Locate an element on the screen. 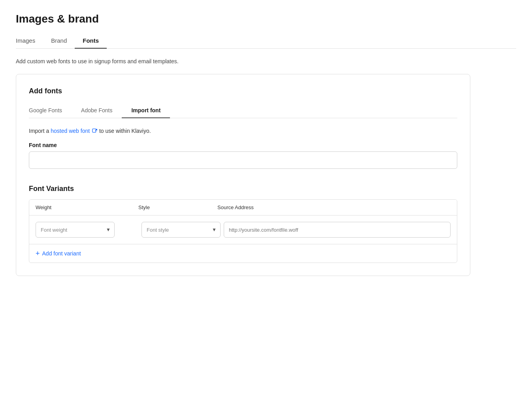 The image size is (532, 412). weight-select-wrapper: Font weight 100 200 300 400 500 600 700 … is located at coordinates (87, 230).